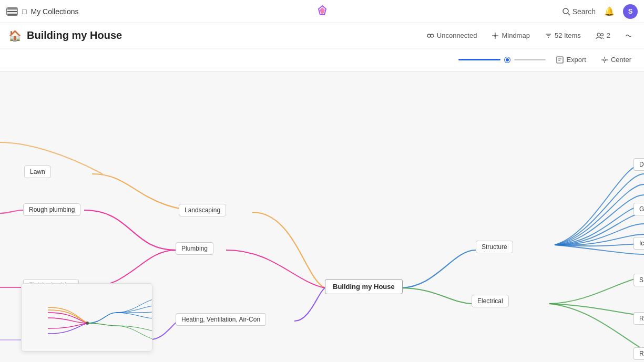  What do you see at coordinates (639, 280) in the screenshot?
I see `node-partial-4: S` at bounding box center [639, 280].